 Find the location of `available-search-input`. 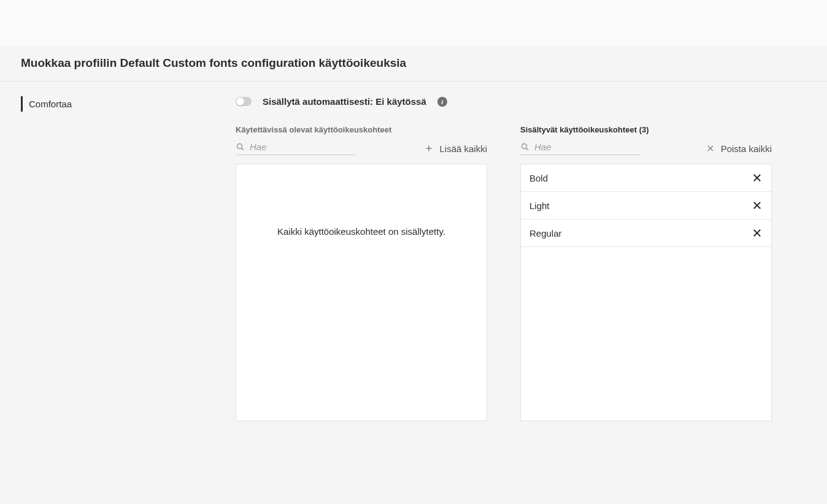

available-search-input is located at coordinates (302, 147).